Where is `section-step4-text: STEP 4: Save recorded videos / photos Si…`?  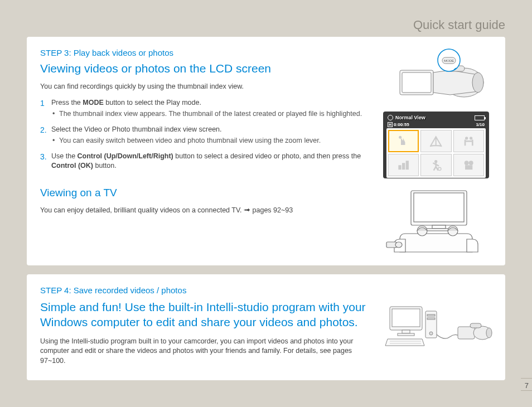
section-step4-text: STEP 4: Save recorded videos / photos Si… is located at coordinates (205, 326).